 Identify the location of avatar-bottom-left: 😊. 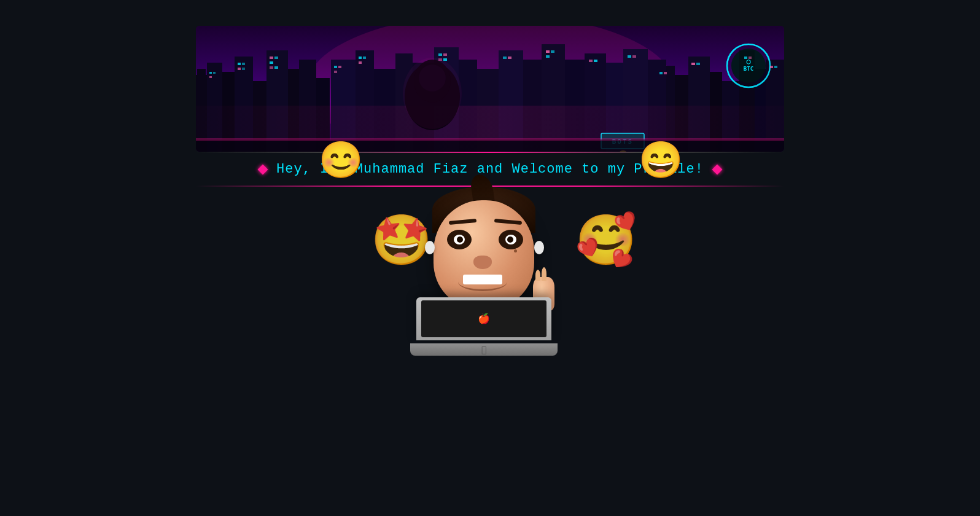
(341, 160).